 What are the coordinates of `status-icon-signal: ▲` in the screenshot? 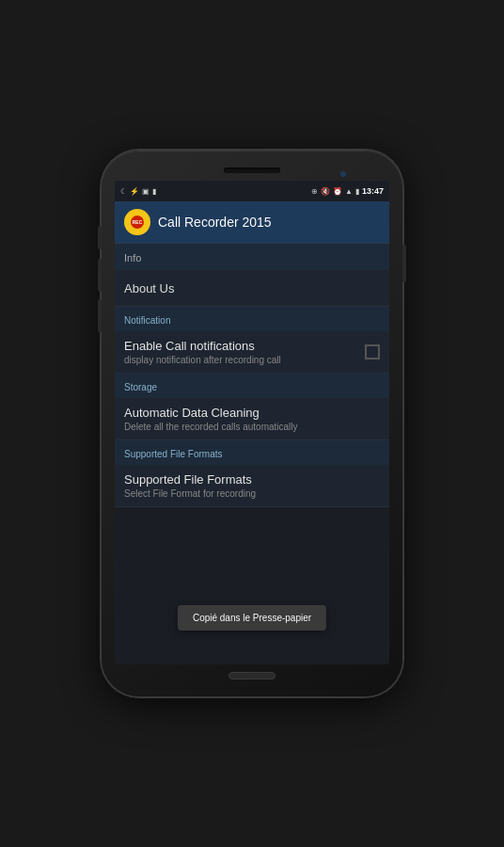 It's located at (349, 192).